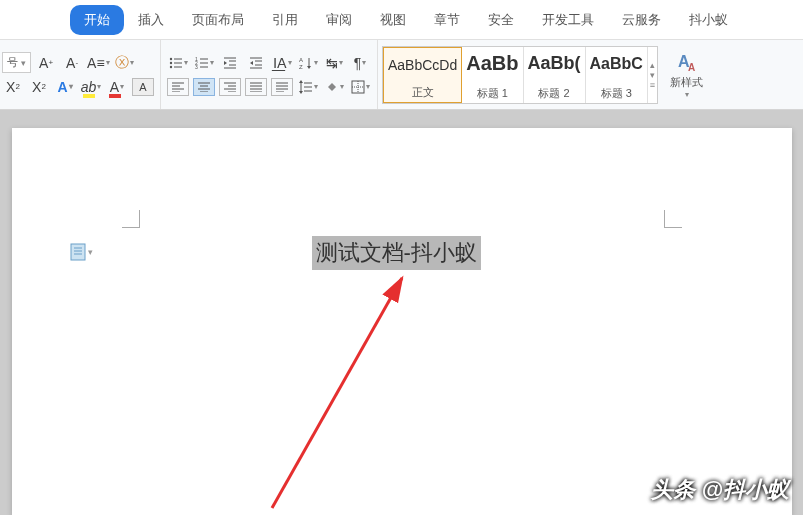  I want to click on style-label: 正文, so click(423, 92).